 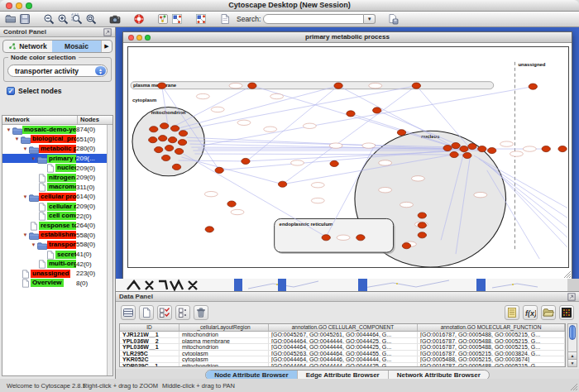 I want to click on tree-column-network: Network, so click(x=40, y=120).